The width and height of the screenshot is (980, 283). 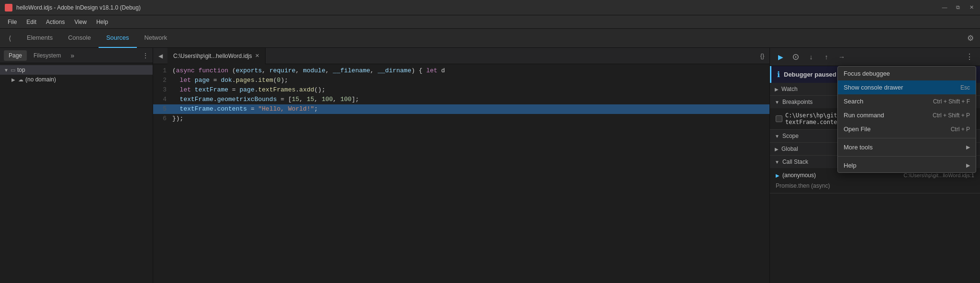 What do you see at coordinates (907, 129) in the screenshot?
I see `menu-item-open-file: Open File Ctrl + P` at bounding box center [907, 129].